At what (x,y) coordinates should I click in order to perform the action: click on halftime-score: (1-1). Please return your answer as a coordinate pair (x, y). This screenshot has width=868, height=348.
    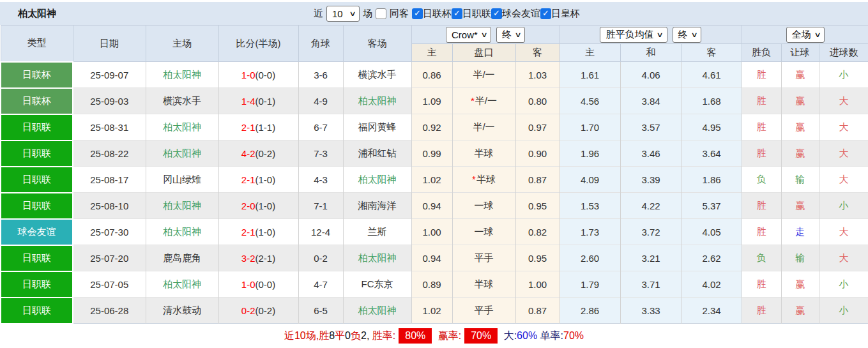
    Looking at the image, I should click on (266, 128).